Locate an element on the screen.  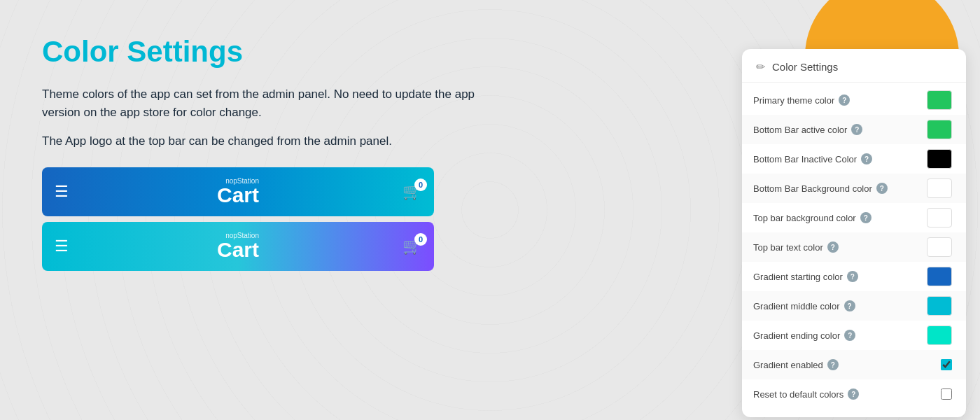
color-row-7: Gradient middle color? is located at coordinates (854, 306).